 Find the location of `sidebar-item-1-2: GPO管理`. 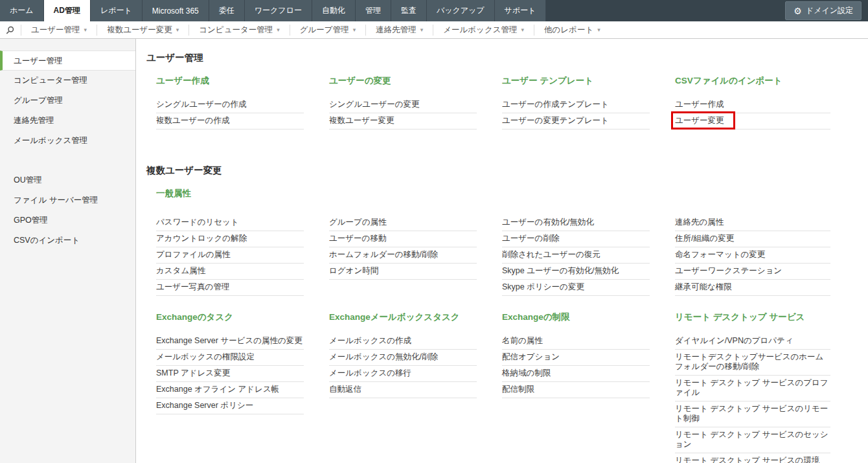

sidebar-item-1-2: GPO管理 is located at coordinates (67, 220).